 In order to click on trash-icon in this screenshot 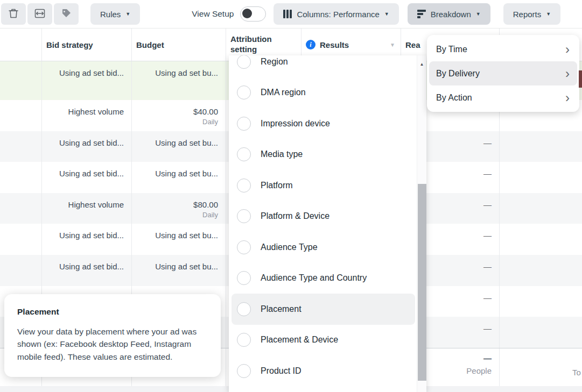, I will do `click(13, 14)`.